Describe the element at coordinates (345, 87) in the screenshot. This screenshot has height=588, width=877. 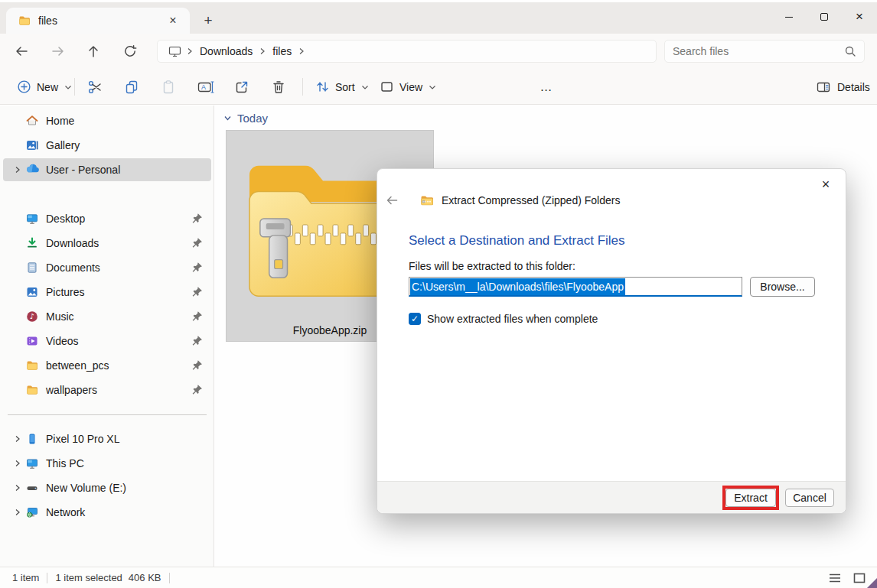
I see `sort-button-label: Sort` at that location.